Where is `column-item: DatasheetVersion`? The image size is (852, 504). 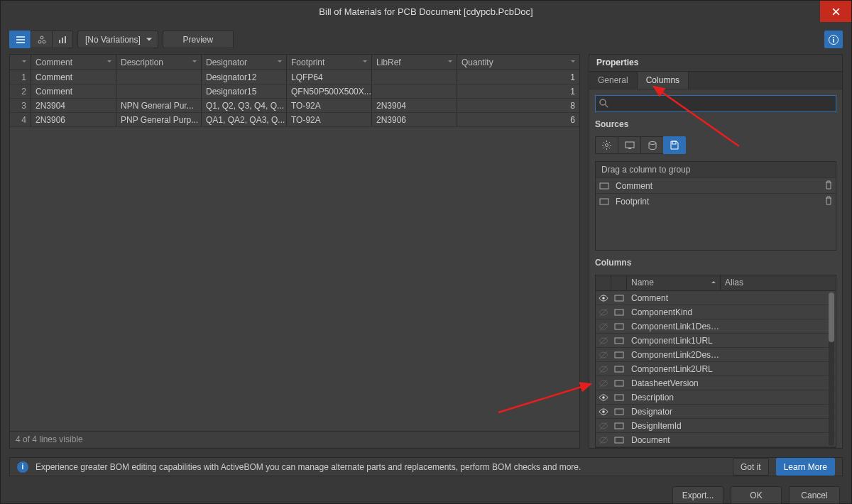 column-item: DatasheetVersion is located at coordinates (716, 383).